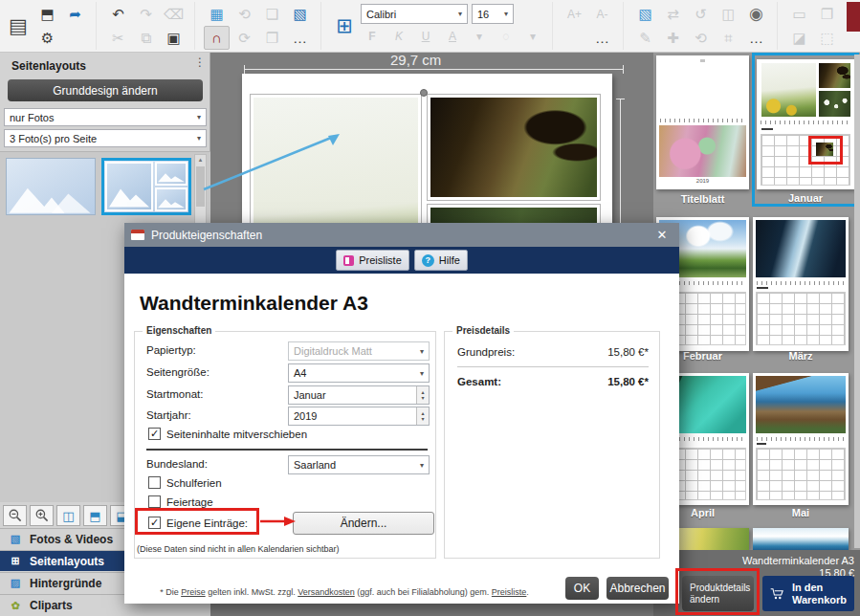 This screenshot has height=616, width=860. What do you see at coordinates (827, 13) in the screenshot?
I see `copy-style-icon: ❐` at bounding box center [827, 13].